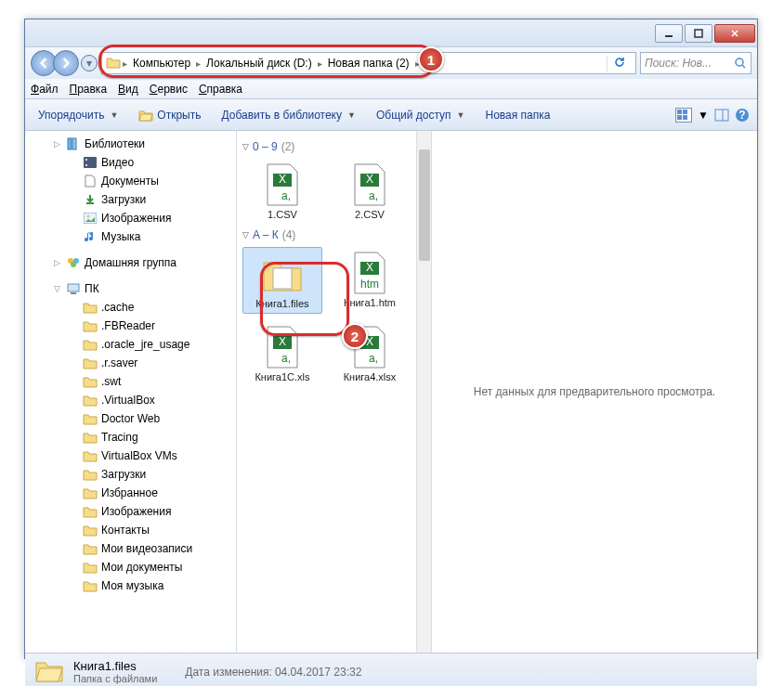 This screenshot has height=686, width=784. What do you see at coordinates (391, 669) in the screenshot?
I see `status-bar: Книга1.files Папка с файлами Дата измене…` at bounding box center [391, 669].